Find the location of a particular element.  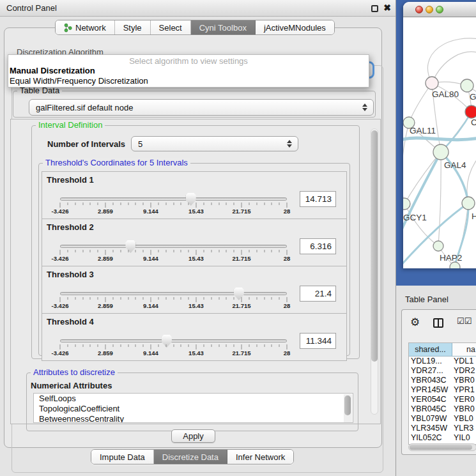

cell-shared-name: YBL079W is located at coordinates (431, 419).